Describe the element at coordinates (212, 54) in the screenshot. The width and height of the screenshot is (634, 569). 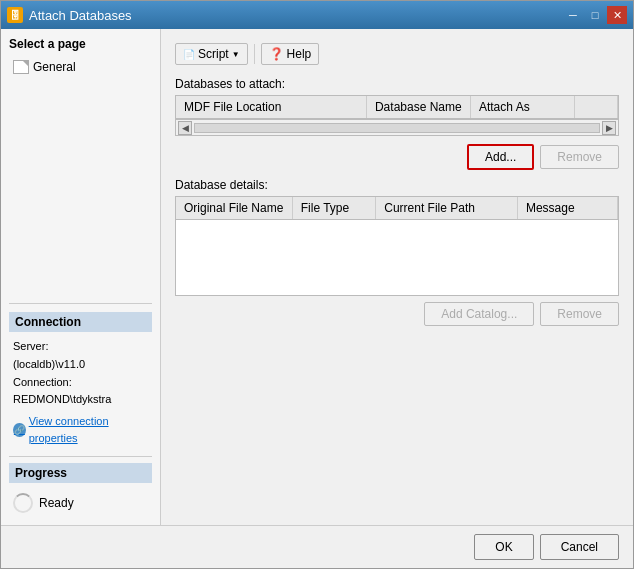
I see `script-button: 📄 Script ▼` at that location.